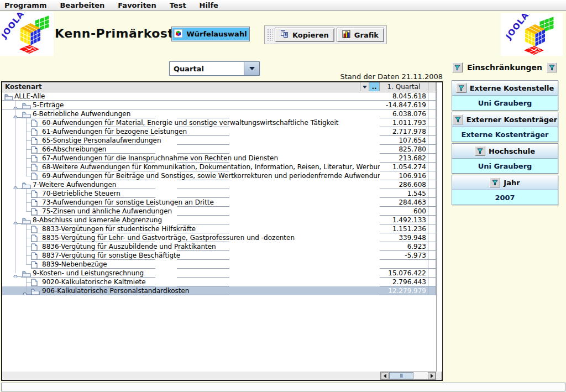 The image size is (566, 392). Describe the element at coordinates (505, 197) in the screenshot. I see `restriction-value: 2007` at that location.